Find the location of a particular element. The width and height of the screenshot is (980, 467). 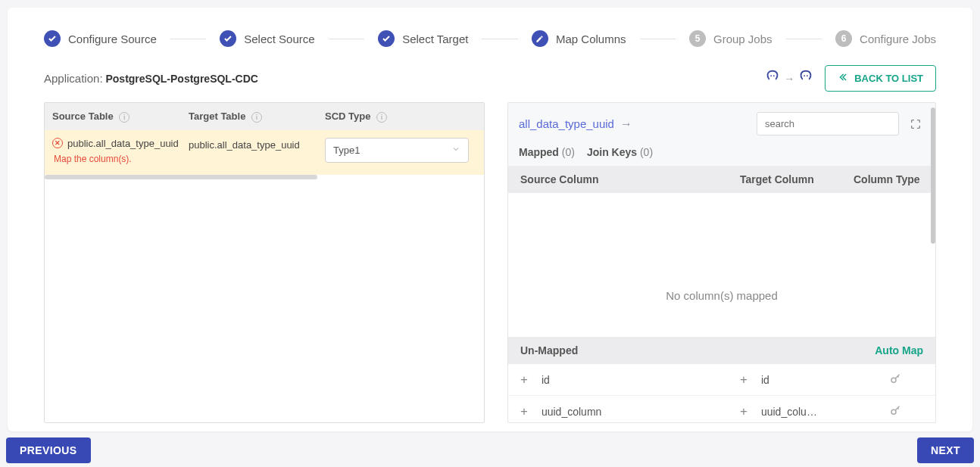

next-button: NEXT is located at coordinates (945, 450).